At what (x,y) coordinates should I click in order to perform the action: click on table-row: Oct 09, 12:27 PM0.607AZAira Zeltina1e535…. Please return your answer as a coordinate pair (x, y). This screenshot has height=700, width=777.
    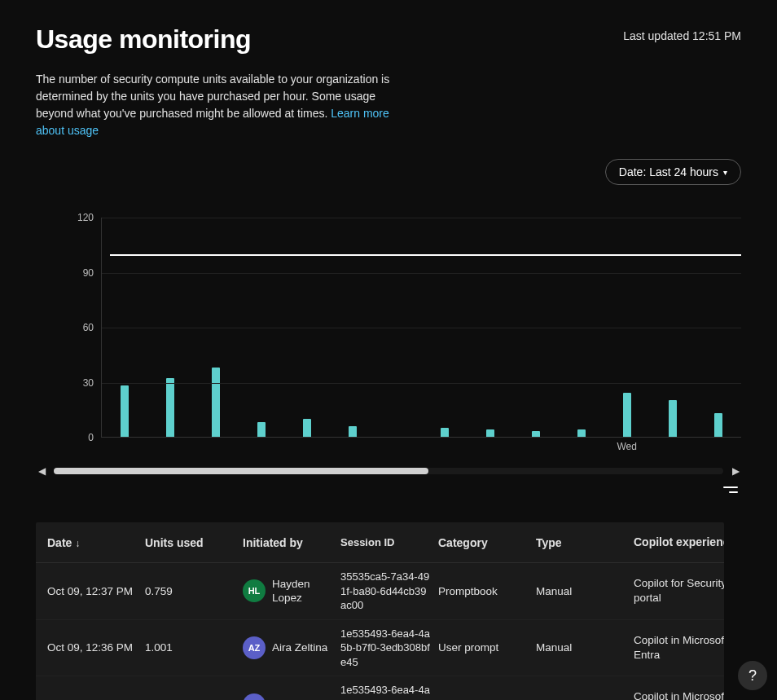
    Looking at the image, I should click on (380, 688).